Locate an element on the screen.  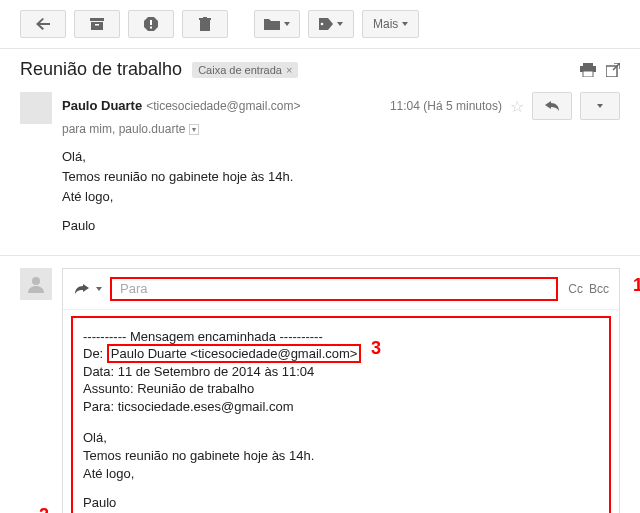
fwd-from-value: Paulo Duarte <ticesociedade@gmail.com> is located at coordinates (234, 354).